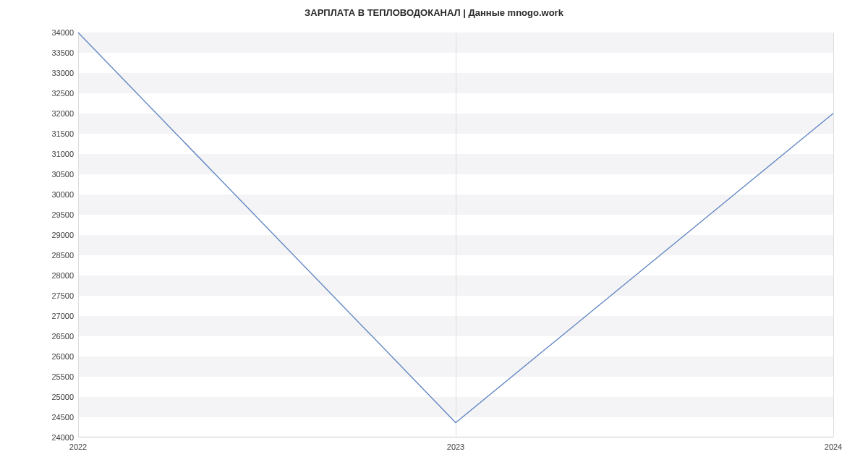 Image resolution: width=868 pixels, height=470 pixels. Describe the element at coordinates (833, 447) in the screenshot. I see `x-tick-label: 2024` at that location.